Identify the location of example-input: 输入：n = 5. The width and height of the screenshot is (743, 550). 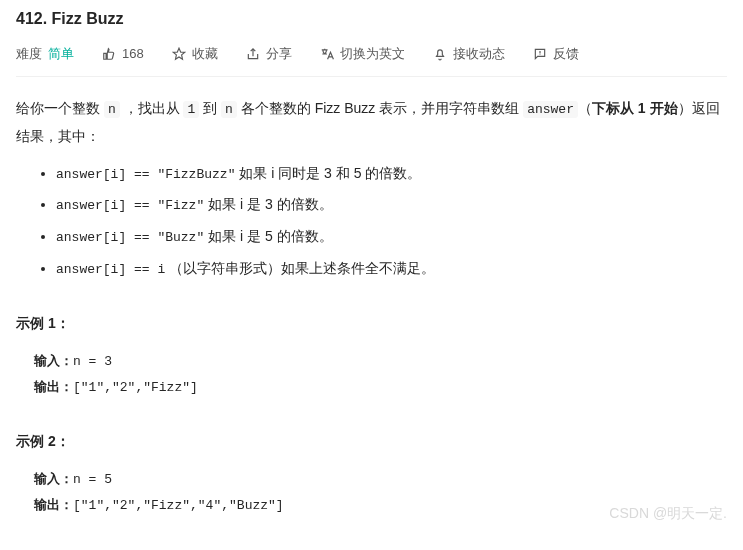
(380, 480).